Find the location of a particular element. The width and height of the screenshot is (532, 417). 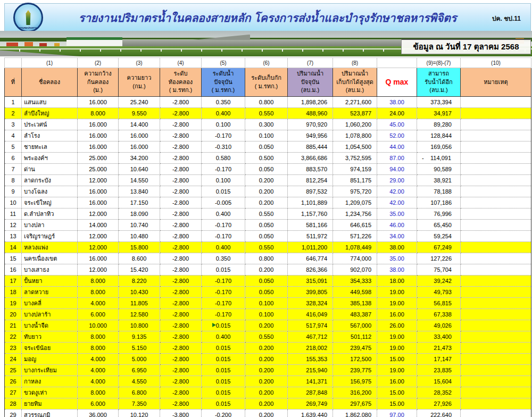

remaining-capacity: 67,249 is located at coordinates (439, 248).